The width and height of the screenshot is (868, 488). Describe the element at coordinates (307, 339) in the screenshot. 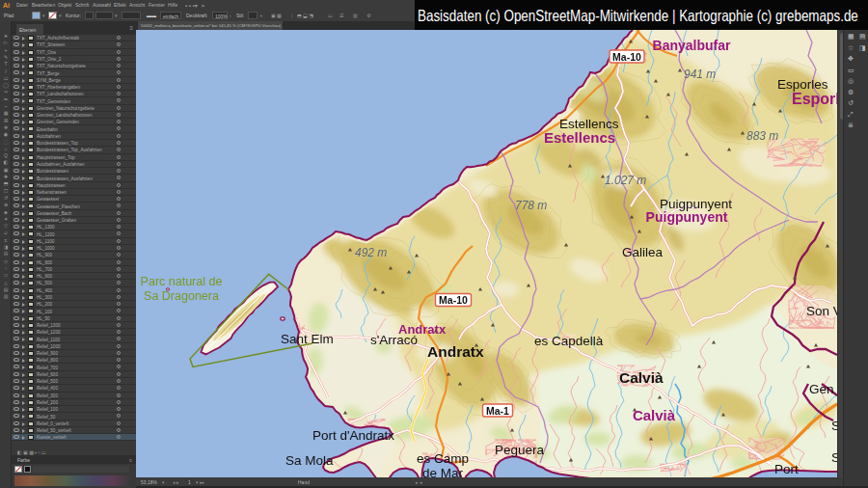

I see `svg-text: Sant Elm` at that location.